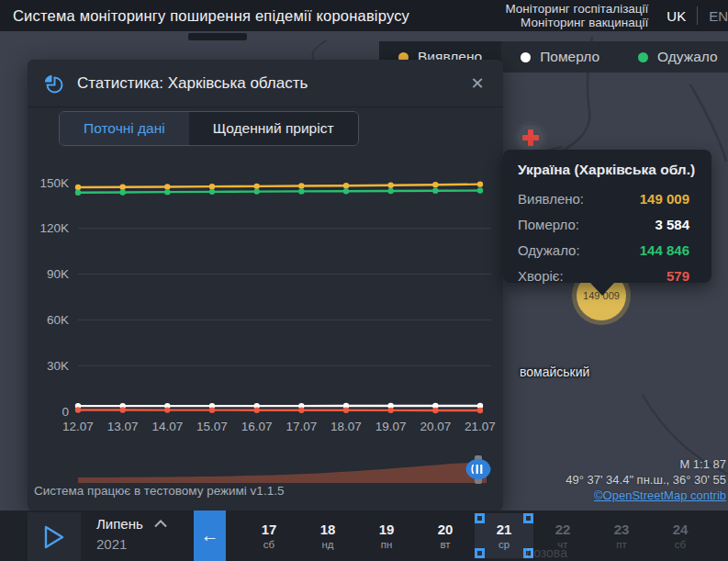 The image size is (728, 561). Describe the element at coordinates (132, 534) in the screenshot. I see `month-selector: Липень 2021` at that location.